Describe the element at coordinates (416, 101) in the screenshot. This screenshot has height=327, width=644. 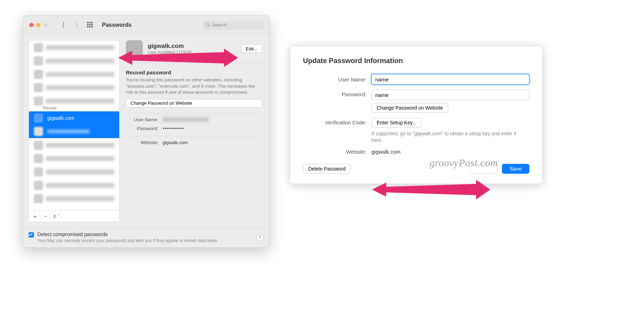
I see `password-row: Password: Change Password on Website` at that location.